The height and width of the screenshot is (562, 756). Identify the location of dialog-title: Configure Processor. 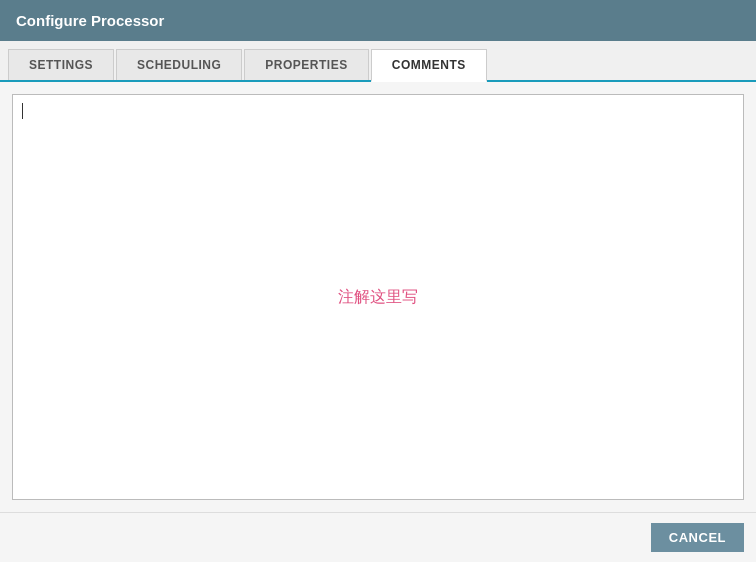
(90, 20).